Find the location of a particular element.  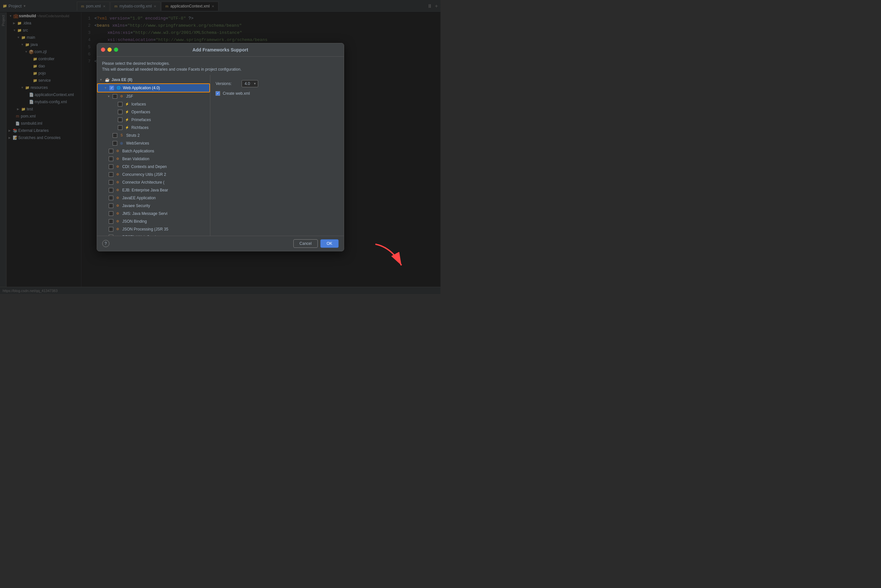

web-app-checkbox: ✓ is located at coordinates (112, 88).